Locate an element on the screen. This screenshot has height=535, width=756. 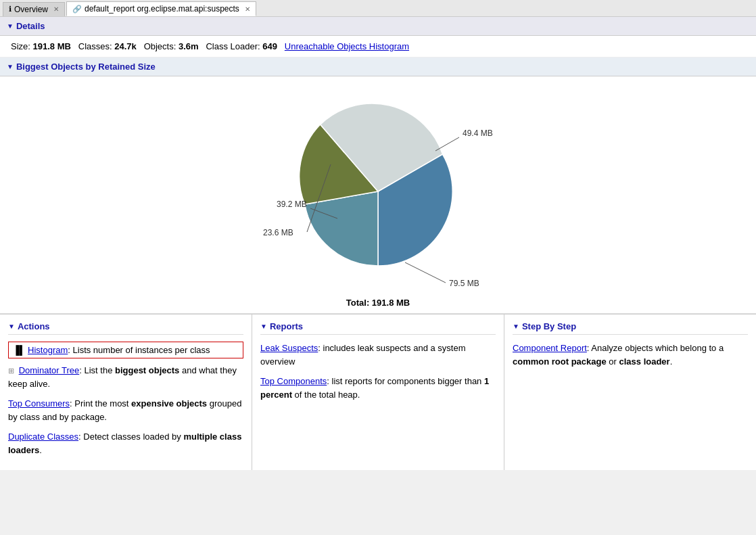
top-components-desc2: of the total heap. is located at coordinates (326, 395).